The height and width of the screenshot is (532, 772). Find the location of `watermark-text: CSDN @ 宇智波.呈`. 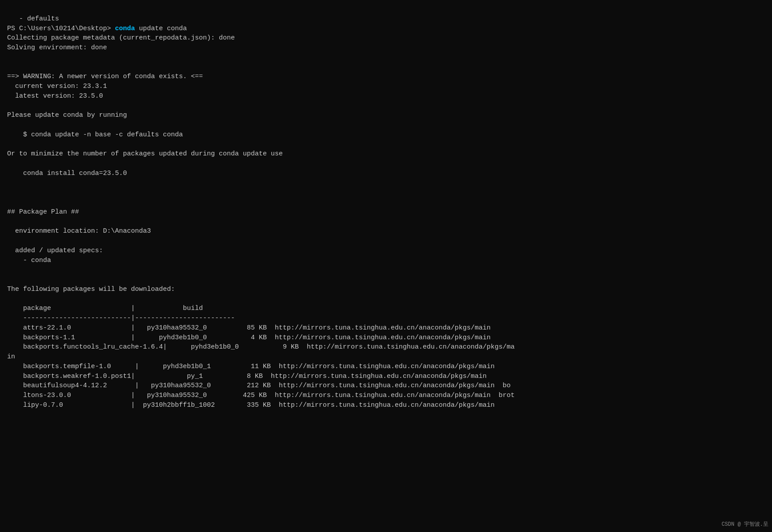

watermark-text: CSDN @ 宇智波.呈 is located at coordinates (745, 525).